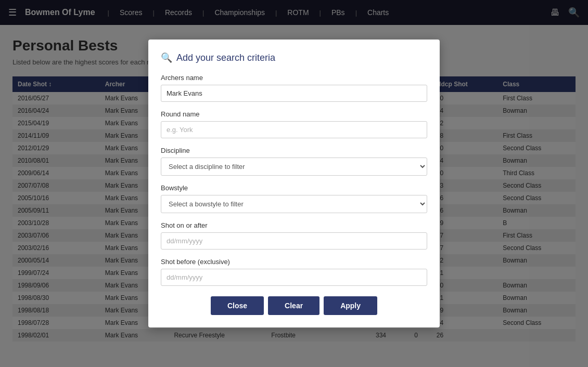  I want to click on discipline-group: Discipline Select a discipline to filter, so click(294, 161).